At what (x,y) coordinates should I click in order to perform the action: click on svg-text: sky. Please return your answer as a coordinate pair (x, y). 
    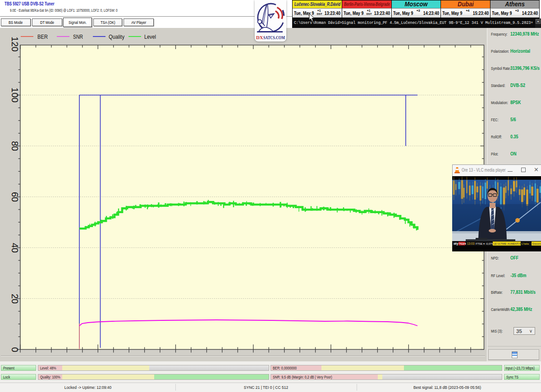
    Looking at the image, I should click on (456, 244).